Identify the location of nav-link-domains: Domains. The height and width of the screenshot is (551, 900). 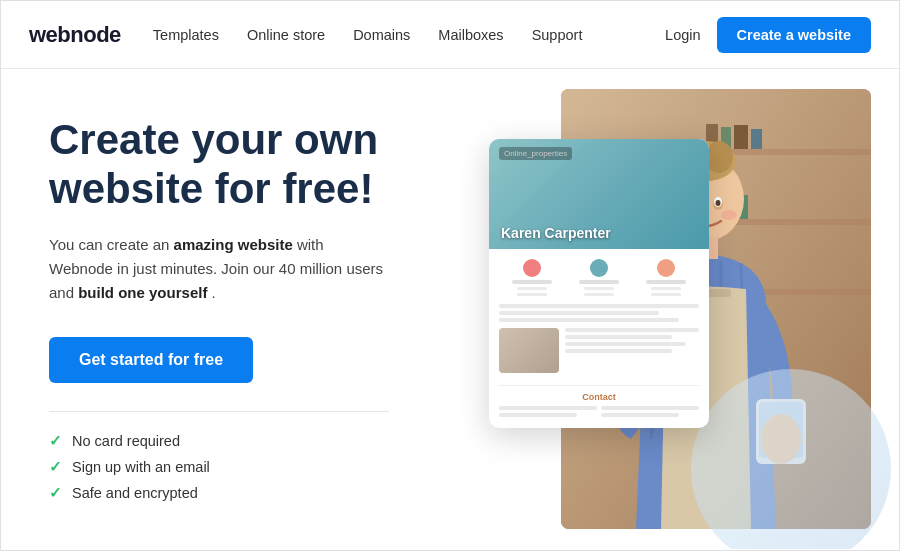
(382, 35).